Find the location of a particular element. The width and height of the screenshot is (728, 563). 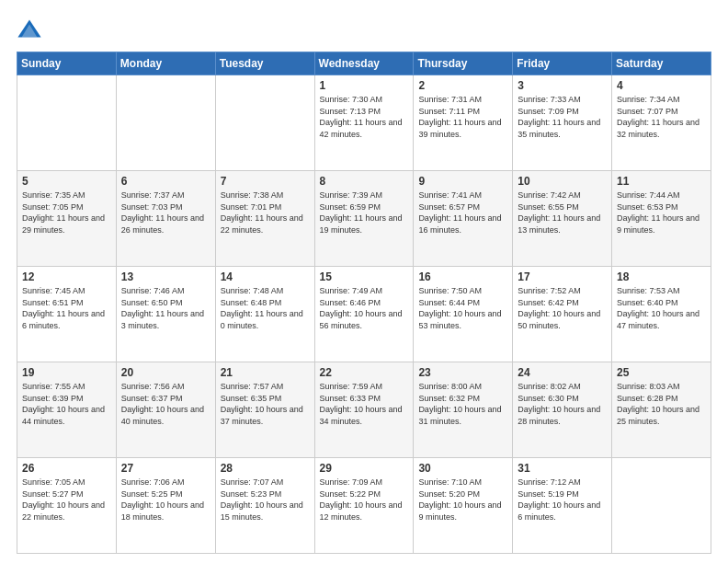

day-number: 4 is located at coordinates (662, 86).